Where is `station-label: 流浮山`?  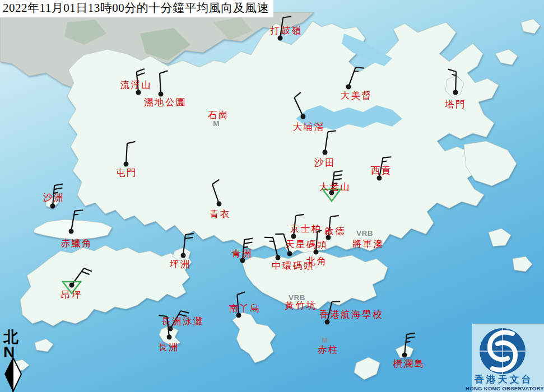
station-label: 流浮山 is located at coordinates (137, 85).